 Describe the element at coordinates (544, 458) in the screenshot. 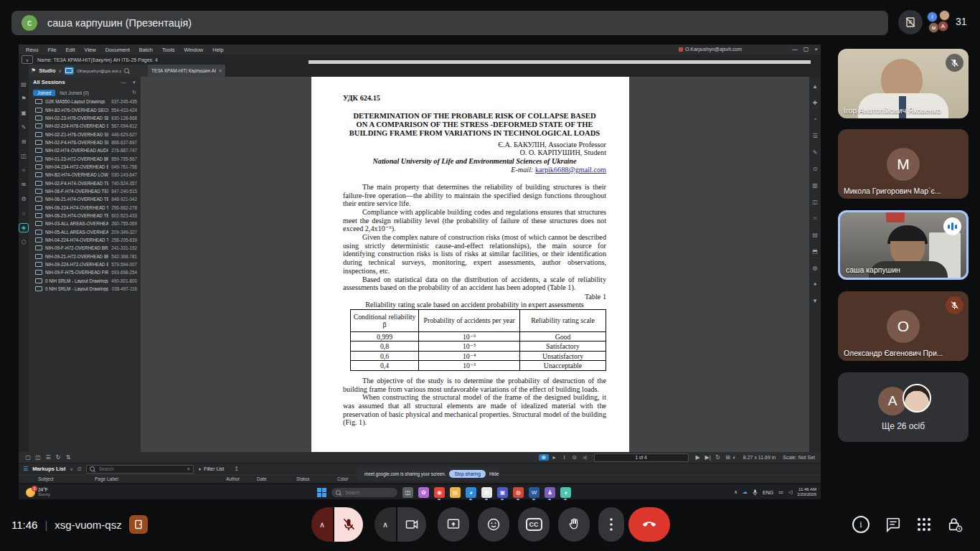

I see `pan-tool-icon: ⊕` at that location.